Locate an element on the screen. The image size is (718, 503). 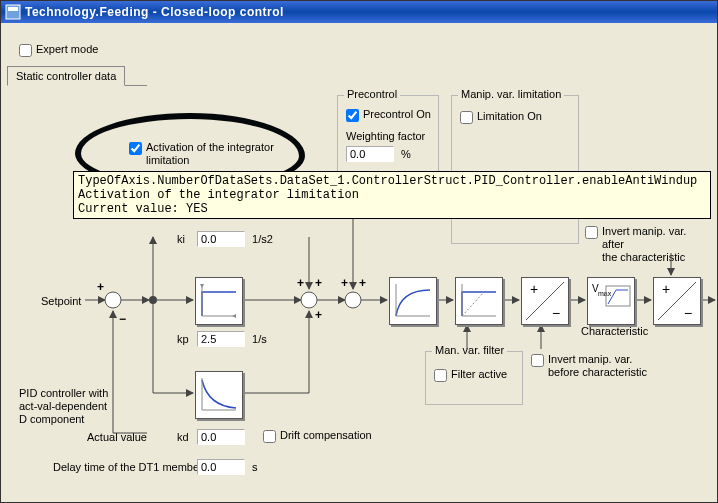
titlebar: Technology.Feeding - Closed-loop control is located at coordinates (359, 12).